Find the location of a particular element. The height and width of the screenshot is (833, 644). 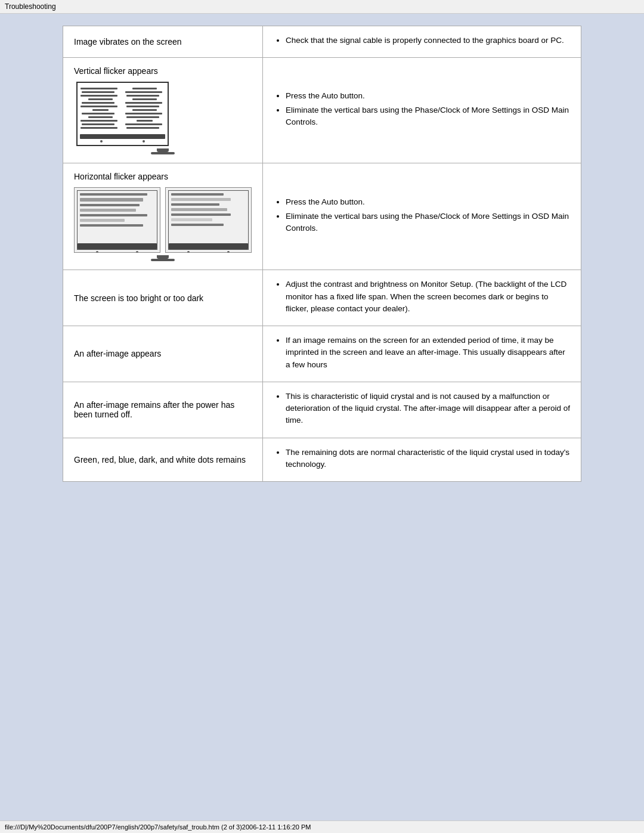

solution-cell: Check that the signal cable is properly … is located at coordinates (422, 42).